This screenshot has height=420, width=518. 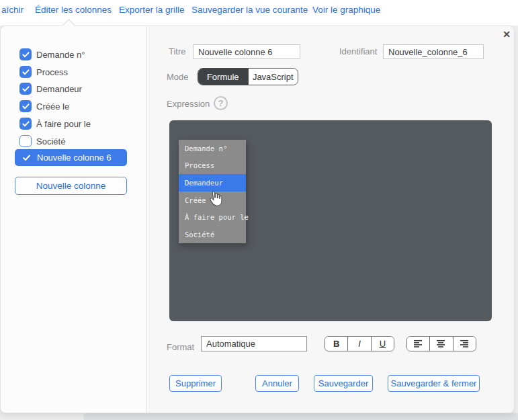 What do you see at coordinates (464, 344) in the screenshot?
I see `align-right-button` at bounding box center [464, 344].